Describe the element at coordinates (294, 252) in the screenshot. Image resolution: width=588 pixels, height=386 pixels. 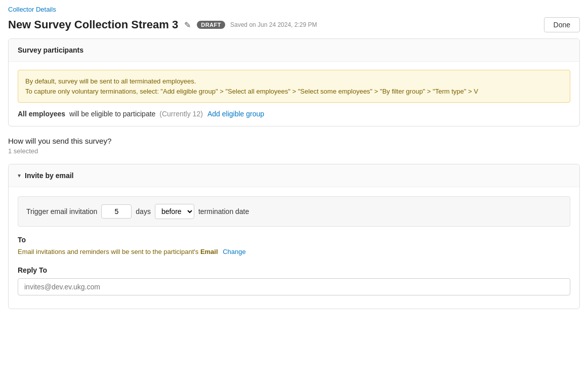
I see `to-description: Email invitations and reminders will be …` at that location.